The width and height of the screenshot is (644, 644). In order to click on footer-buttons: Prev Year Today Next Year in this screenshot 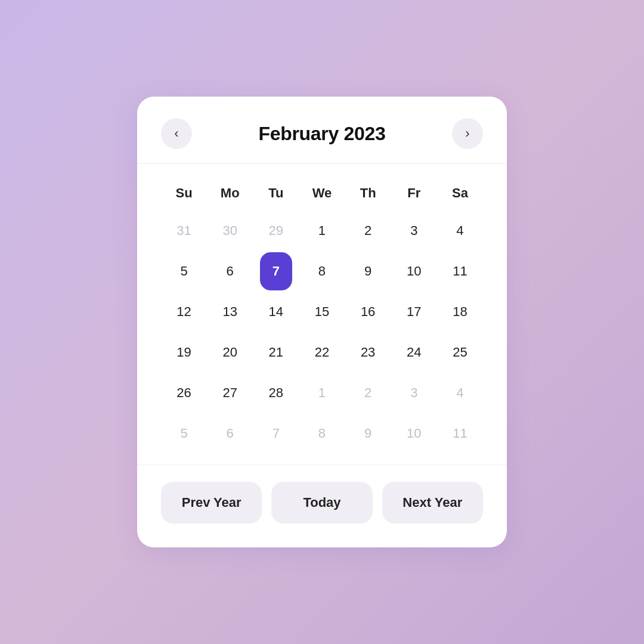, I will do `click(322, 503)`.